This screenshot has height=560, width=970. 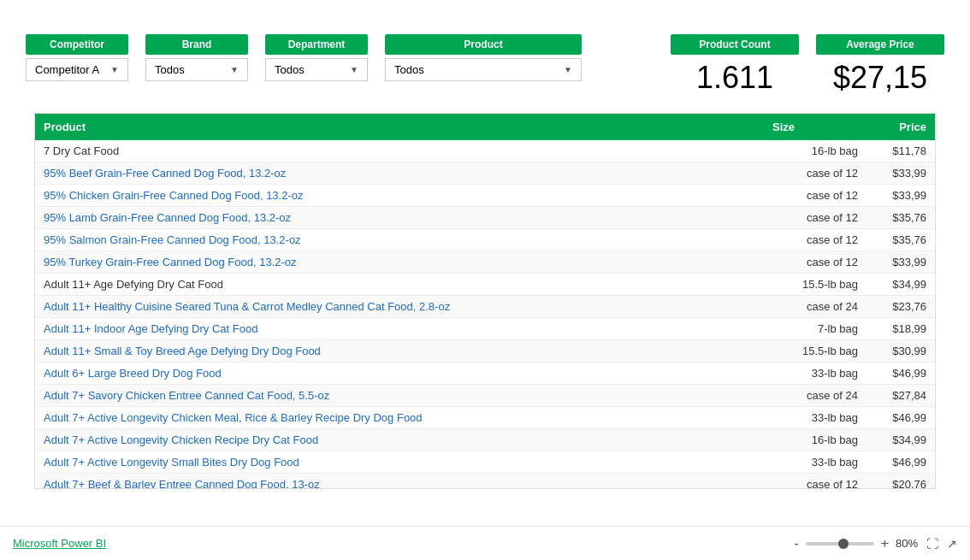 I want to click on table-cell-product: 7 Dry Cat Food, so click(x=399, y=151).